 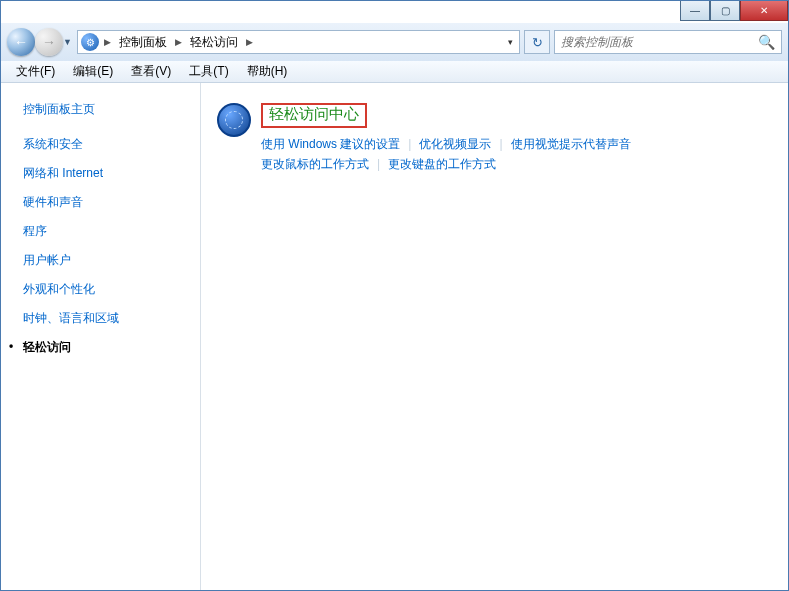 What do you see at coordinates (314, 116) in the screenshot?
I see `highlighted-title: 轻松访问中心` at bounding box center [314, 116].